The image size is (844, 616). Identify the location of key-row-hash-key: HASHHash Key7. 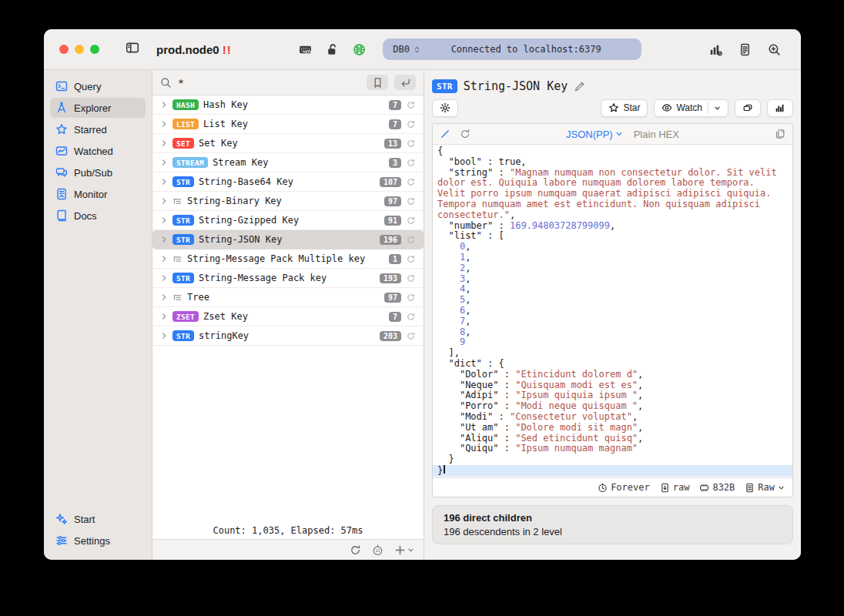
(288, 105).